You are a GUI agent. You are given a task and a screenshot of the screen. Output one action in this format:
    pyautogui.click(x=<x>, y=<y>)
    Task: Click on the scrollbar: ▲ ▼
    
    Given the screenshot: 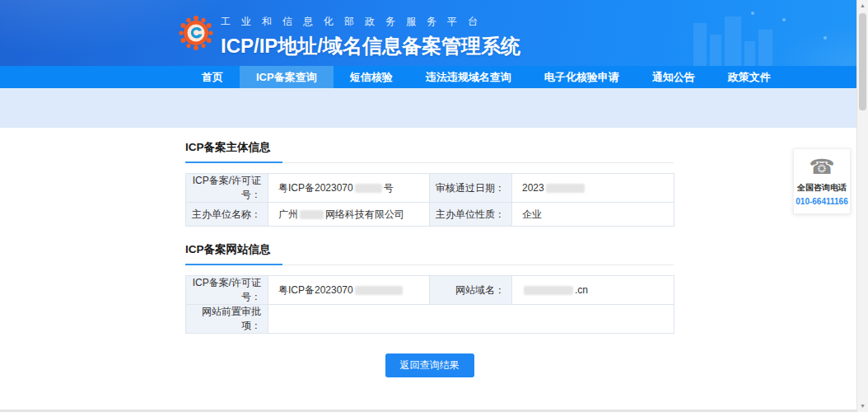 What is the action you would take?
    pyautogui.click(x=862, y=206)
    